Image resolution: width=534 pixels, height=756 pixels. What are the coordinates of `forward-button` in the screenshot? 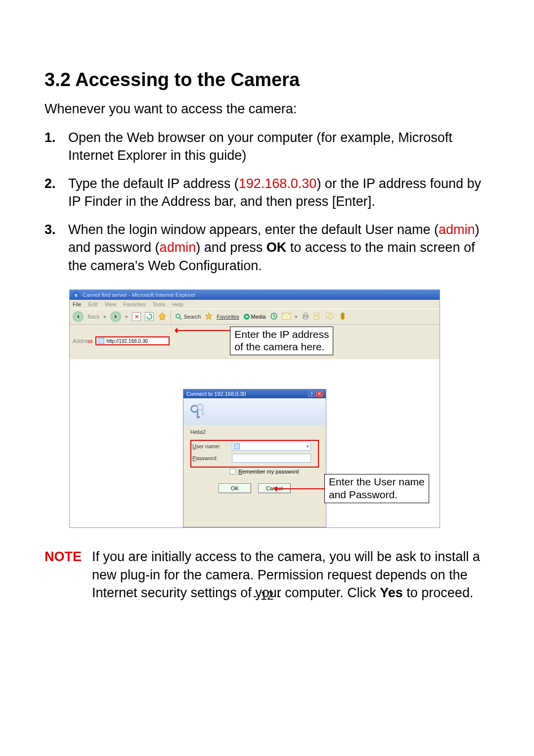 It's located at (116, 317).